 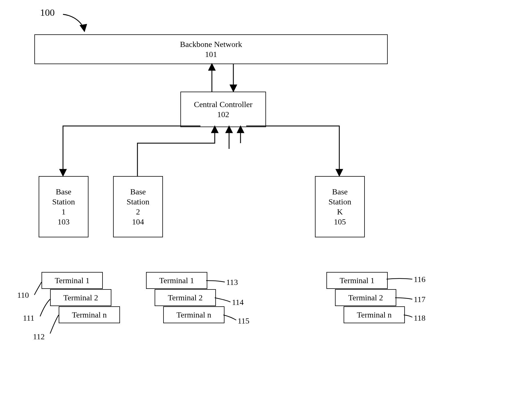 What do you see at coordinates (194, 315) in the screenshot?
I see `g2-tn-label: Terminal n` at bounding box center [194, 315].